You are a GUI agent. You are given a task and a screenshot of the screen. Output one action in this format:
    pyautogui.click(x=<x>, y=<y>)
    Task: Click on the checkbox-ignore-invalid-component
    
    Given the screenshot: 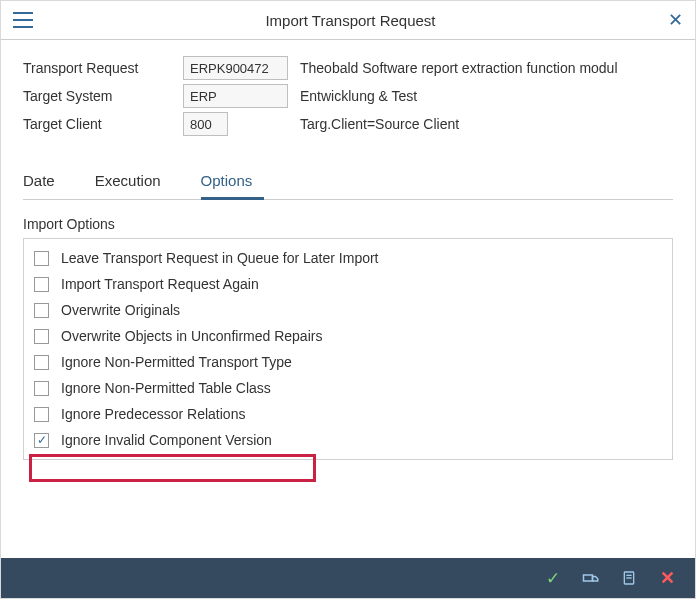 What is the action you would take?
    pyautogui.click(x=42, y=440)
    